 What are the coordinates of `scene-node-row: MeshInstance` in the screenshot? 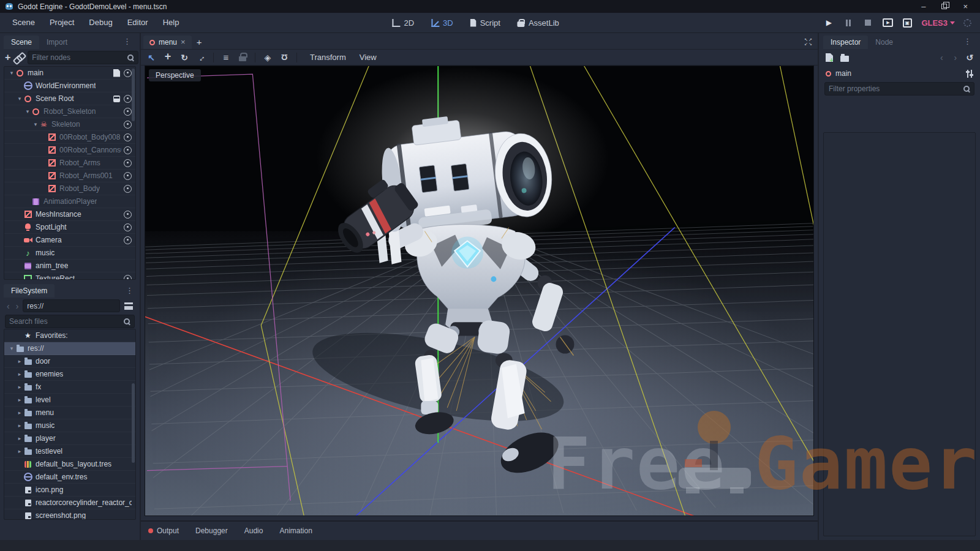 It's located at (70, 214).